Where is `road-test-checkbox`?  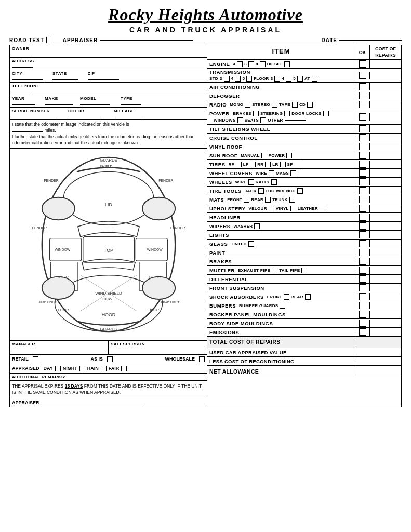
road-test-checkbox is located at coordinates (49, 40).